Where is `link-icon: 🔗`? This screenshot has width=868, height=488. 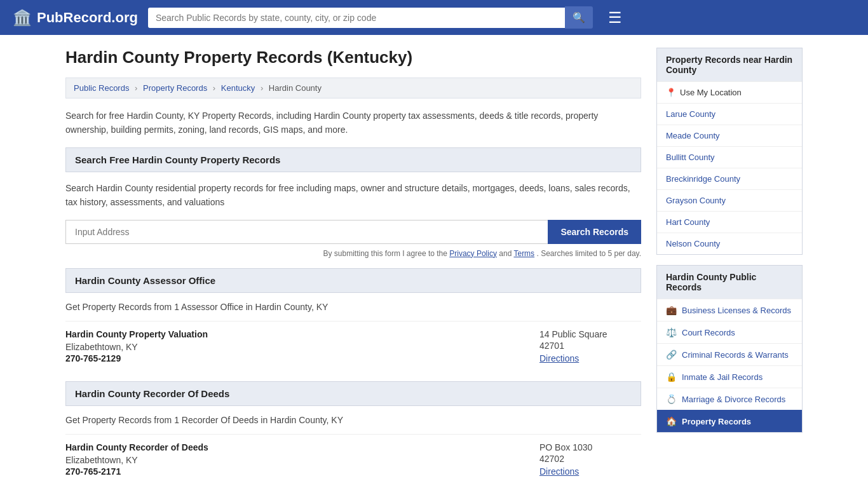
link-icon: 🔗 is located at coordinates (671, 355).